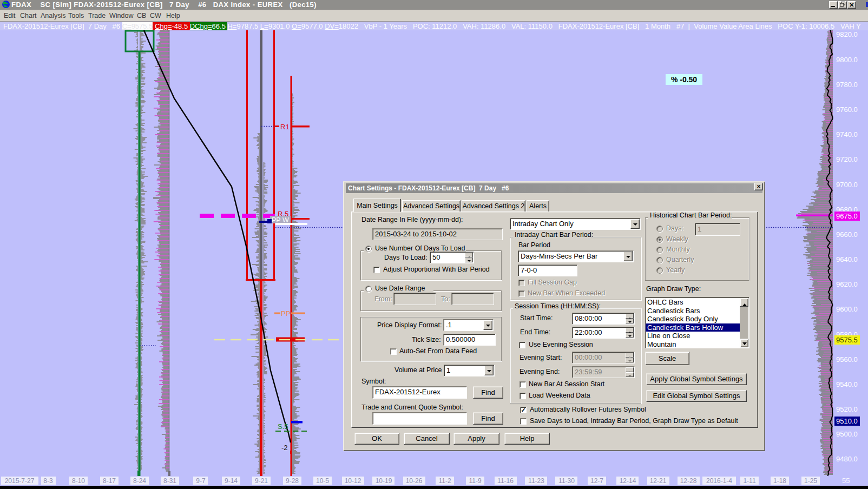 The image size is (868, 489). I want to click on svg-text: 12-21, so click(658, 481).